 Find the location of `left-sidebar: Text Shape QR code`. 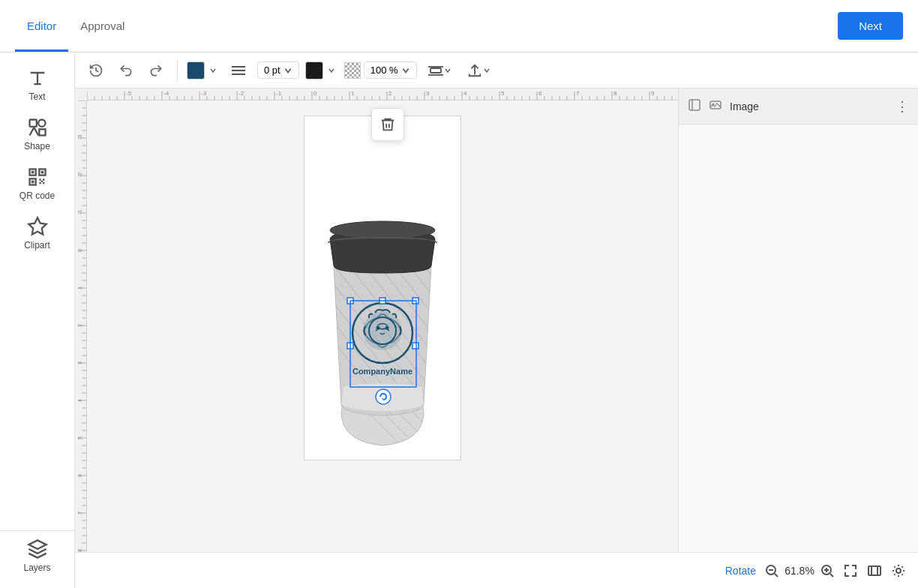

left-sidebar: Text Shape QR code is located at coordinates (38, 320).